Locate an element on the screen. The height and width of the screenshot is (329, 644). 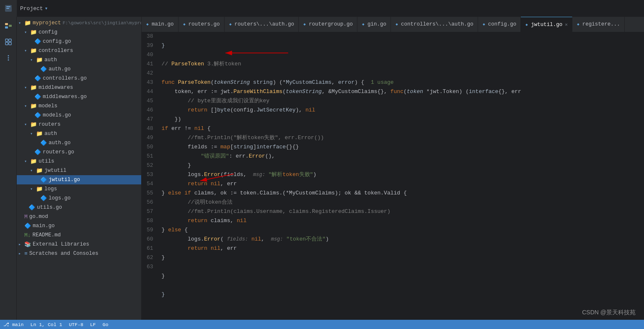
line-numbers: 38 39 40 41 42 43 44 45 46 47 48 49 50 5… is located at coordinates (150, 176).